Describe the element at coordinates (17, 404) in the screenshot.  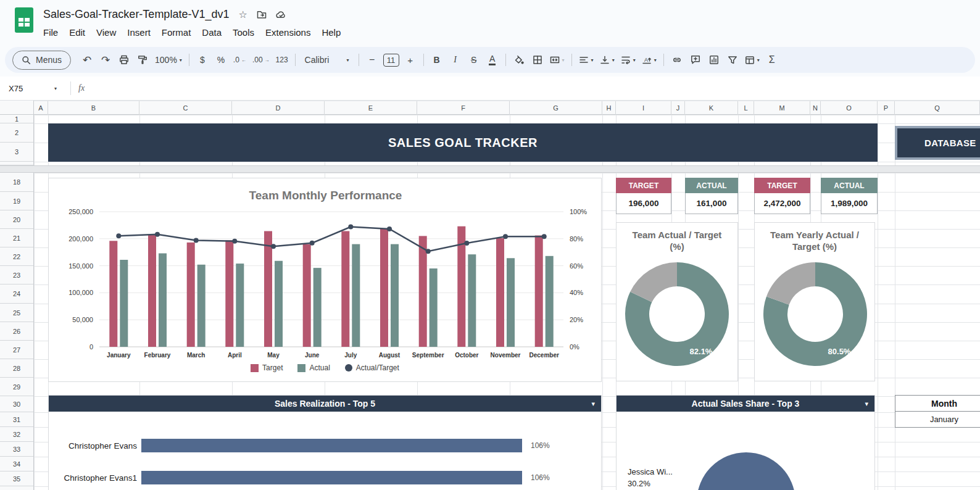
I see `row-header-30: 30` at that location.